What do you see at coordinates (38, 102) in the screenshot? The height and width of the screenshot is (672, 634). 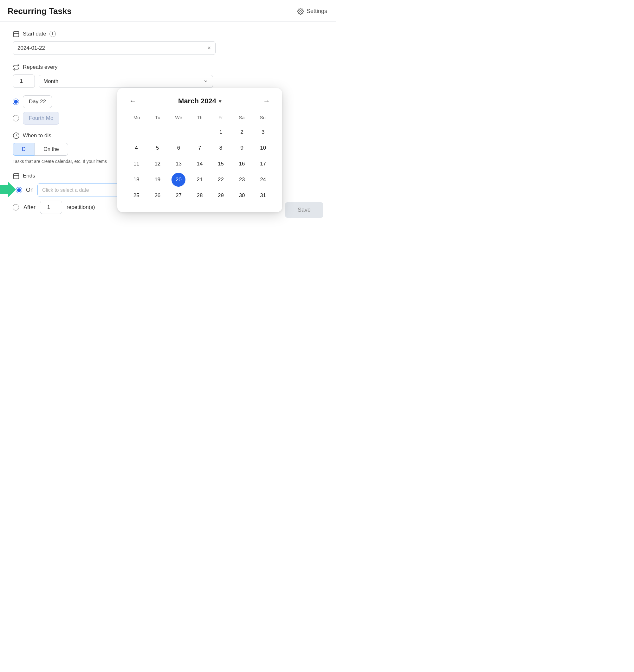 I see `day-button: Day 22` at bounding box center [38, 102].